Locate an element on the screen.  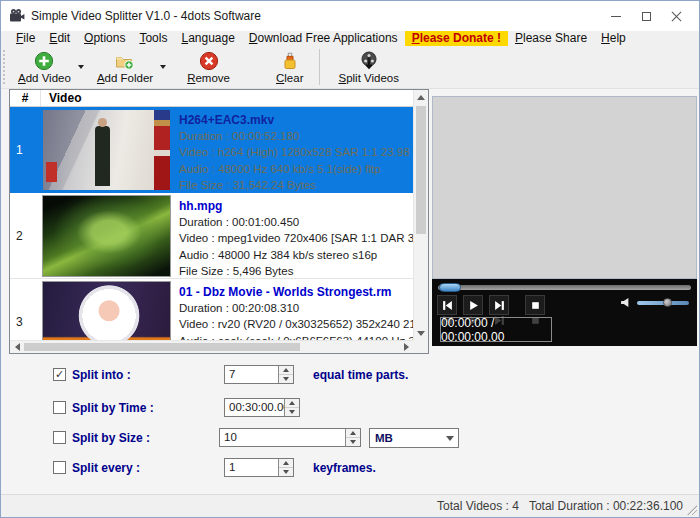
volume-knob is located at coordinates (668, 302).